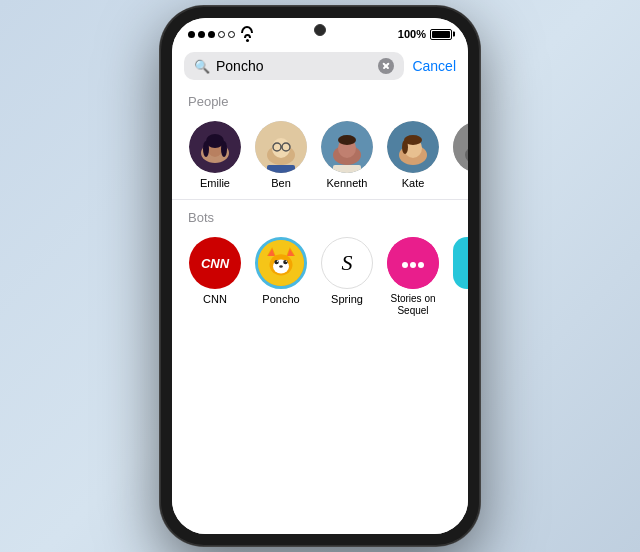  I want to click on person-item-emilie: Emilie, so click(215, 155).